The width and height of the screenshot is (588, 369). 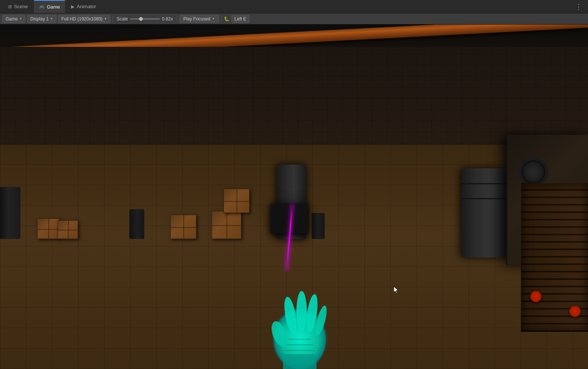 What do you see at coordinates (289, 219) in the screenshot?
I see `black-box` at bounding box center [289, 219].